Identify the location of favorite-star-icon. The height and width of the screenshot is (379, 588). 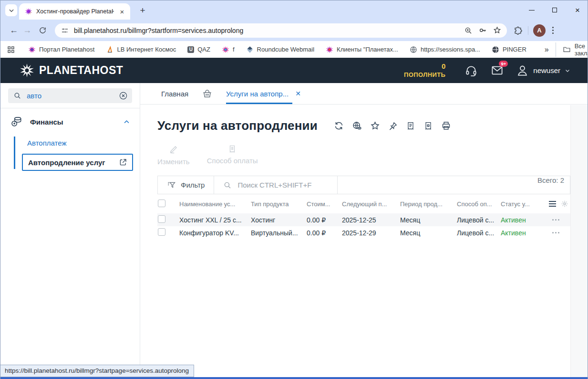
(375, 126).